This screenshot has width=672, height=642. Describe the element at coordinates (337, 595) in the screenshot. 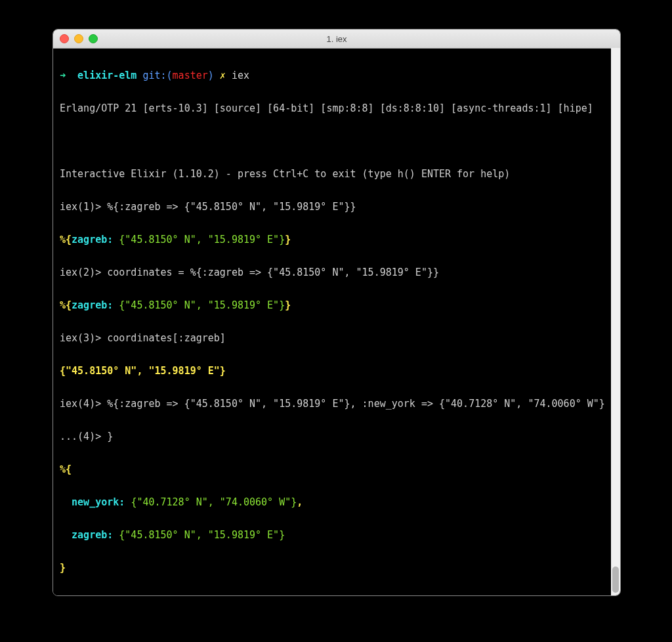

I see `iex-line-5: iex(5)> Map.` at that location.